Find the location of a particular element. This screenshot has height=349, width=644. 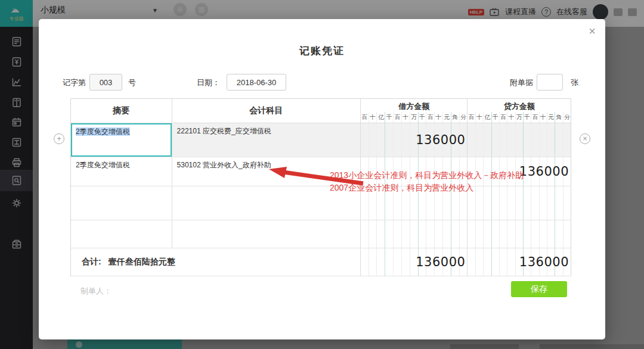

header-credit: 贷方金额 百十亿千百十万千百十元角分 is located at coordinates (519, 111).